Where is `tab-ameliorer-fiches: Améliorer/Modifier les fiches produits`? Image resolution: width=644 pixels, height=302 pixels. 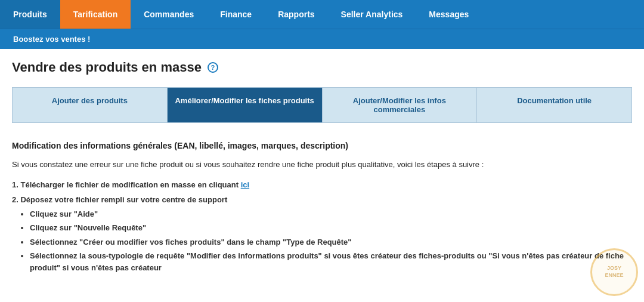 tab-ameliorer-fiches: Améliorer/Modifier les fiches produits is located at coordinates (245, 105).